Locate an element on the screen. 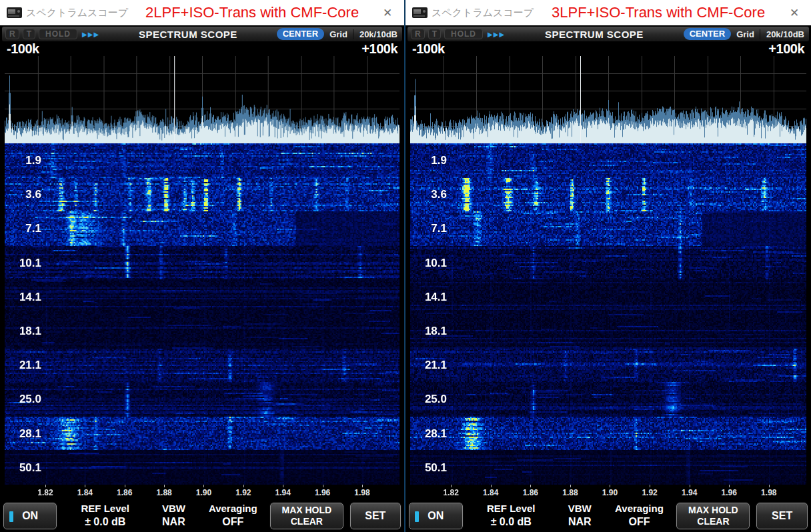  scope-header-bar: R T HOLD ▶▶▶ SPECTRUM SCOPE CENTER Grid … is located at coordinates (608, 34).